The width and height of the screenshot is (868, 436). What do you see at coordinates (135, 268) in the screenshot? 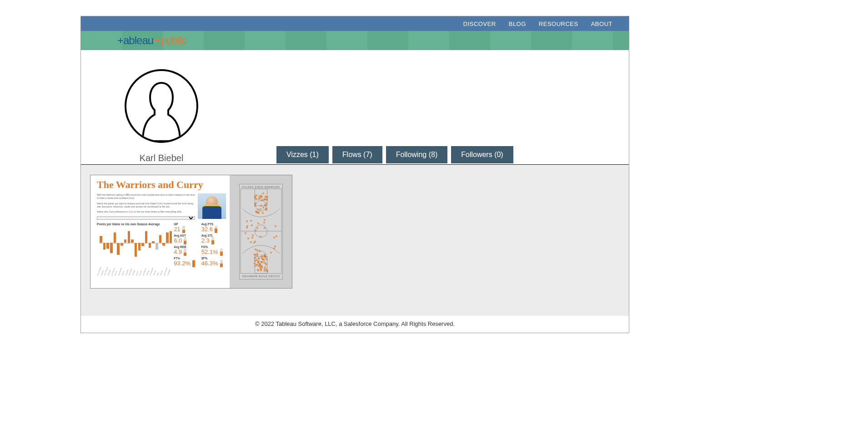
I see `bars-xlabels: New OrleansHoustonNew OrleansMemphisLA C…` at bounding box center [135, 268].